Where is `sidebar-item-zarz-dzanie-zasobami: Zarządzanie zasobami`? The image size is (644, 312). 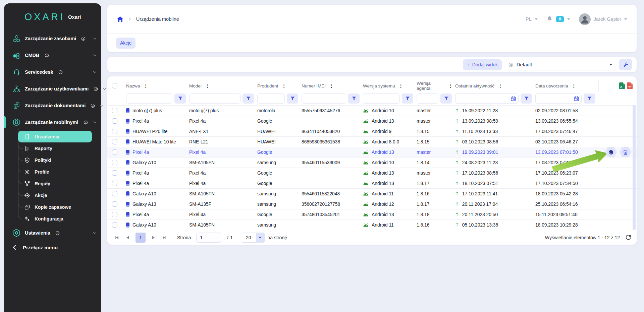
sidebar-item-zarz-dzanie-zasobami: Zarządzanie zasobami is located at coordinates (53, 39).